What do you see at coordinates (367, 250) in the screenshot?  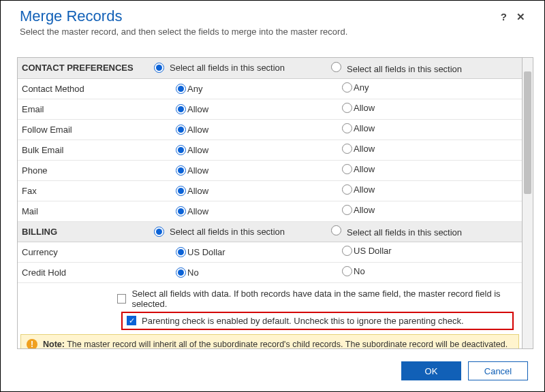 I see `field-radio-subordinate: US Dollar` at bounding box center [367, 250].